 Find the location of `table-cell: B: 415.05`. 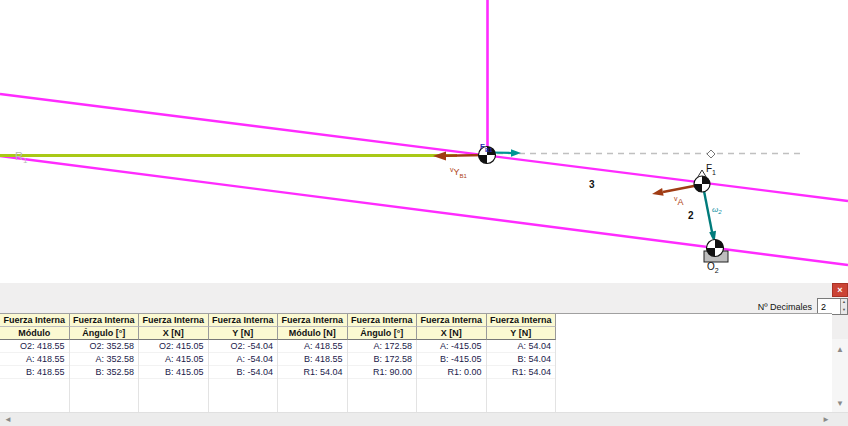

table-cell: B: 415.05 is located at coordinates (174, 372).